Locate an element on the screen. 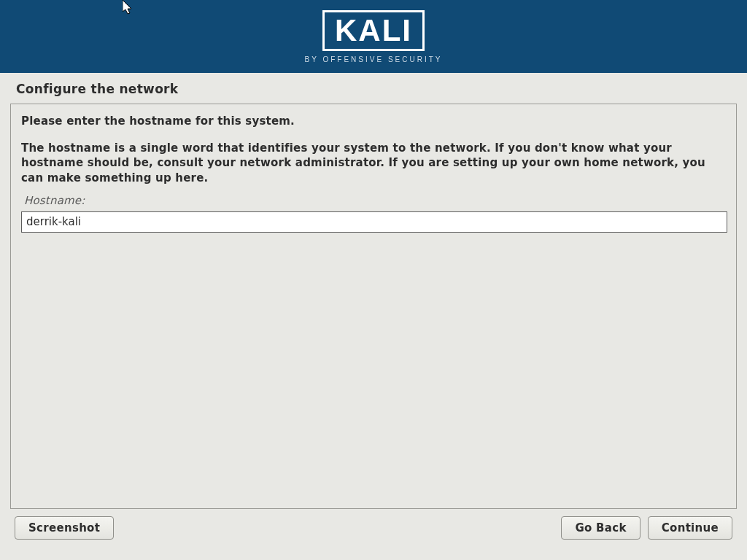  hostname-description: The hostname is a single word that ident… is located at coordinates (374, 163).